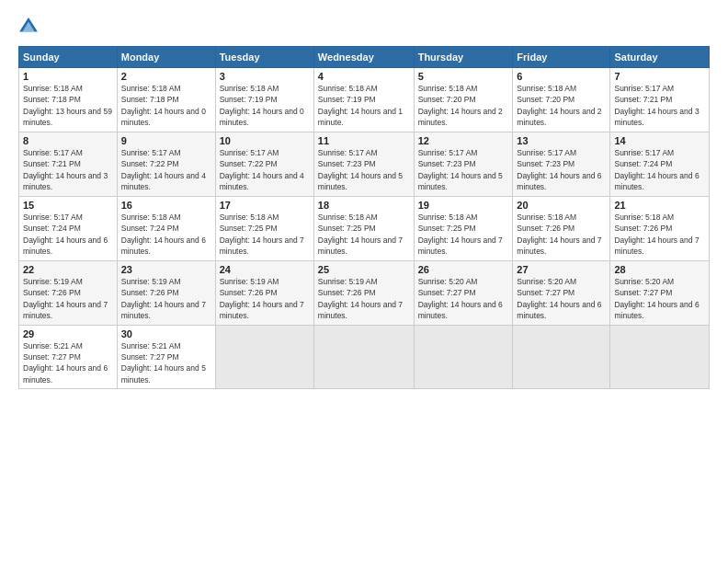 This screenshot has width=728, height=563. Describe the element at coordinates (28, 27) in the screenshot. I see `logo-icon` at that location.